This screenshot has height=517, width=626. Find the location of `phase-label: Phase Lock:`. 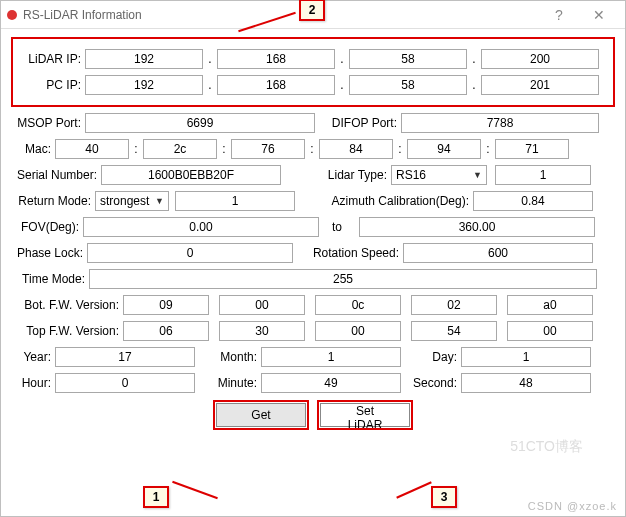

phase-label: Phase Lock: is located at coordinates (49, 253).